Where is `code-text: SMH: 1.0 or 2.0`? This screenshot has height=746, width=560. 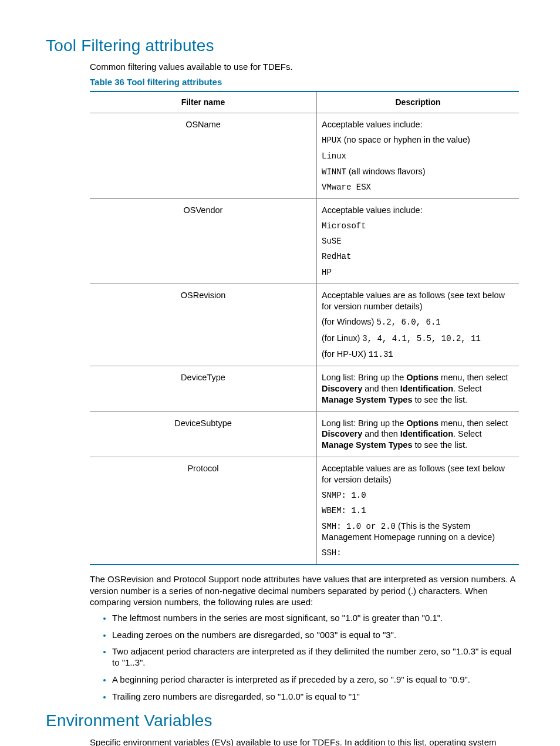 code-text: SMH: 1.0 or 2.0 is located at coordinates (359, 526).